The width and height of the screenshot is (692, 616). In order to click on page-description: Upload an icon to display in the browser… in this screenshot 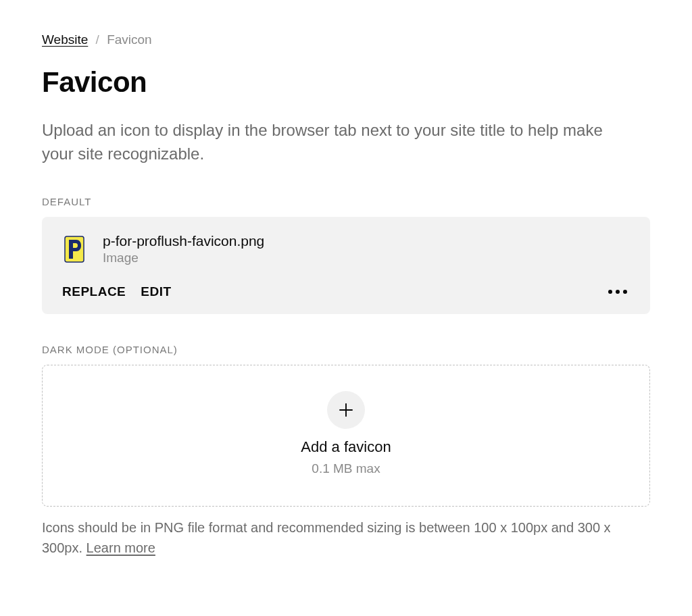, I will do `click(322, 143)`.